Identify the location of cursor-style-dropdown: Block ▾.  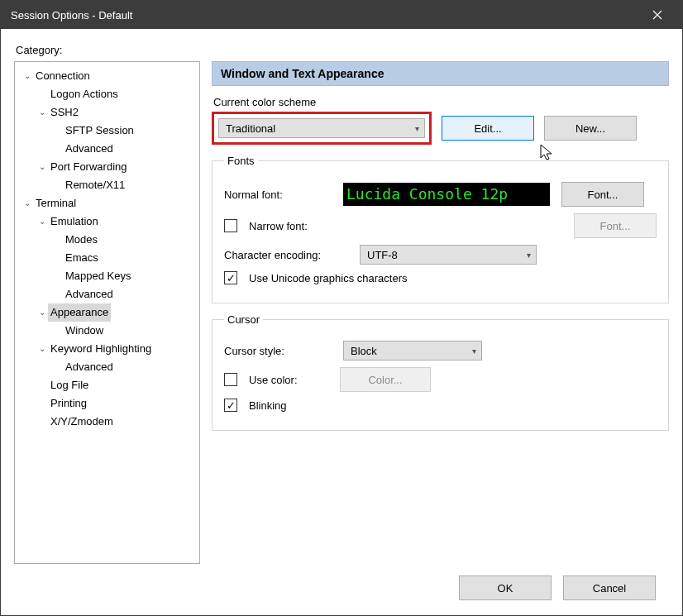
(413, 351).